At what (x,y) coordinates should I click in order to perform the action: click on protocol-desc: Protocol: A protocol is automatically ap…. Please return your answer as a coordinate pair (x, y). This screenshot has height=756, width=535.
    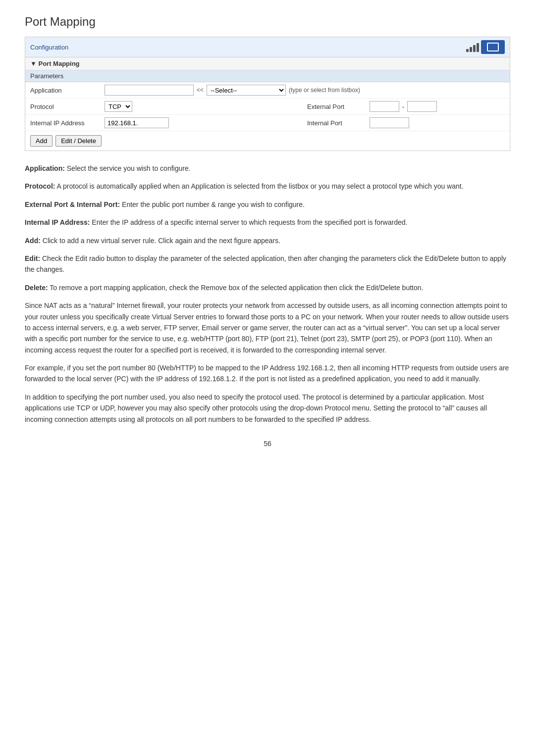
    Looking at the image, I should click on (268, 186).